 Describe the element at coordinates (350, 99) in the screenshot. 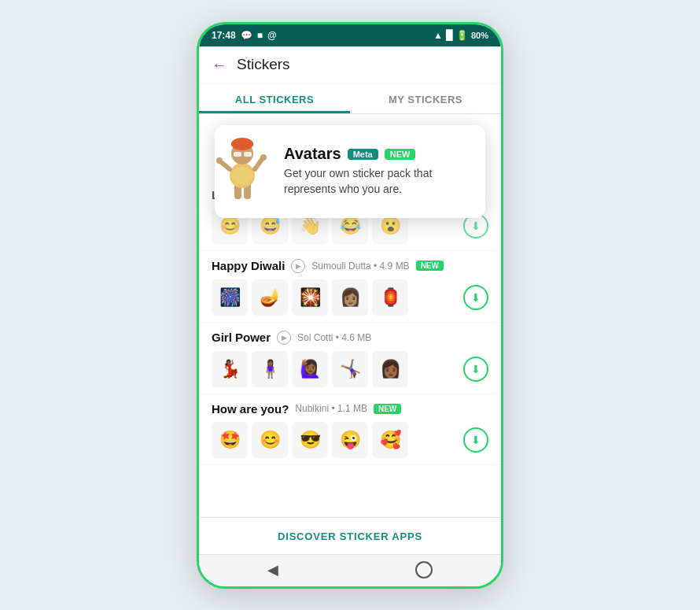

I see `tabs-bar: ALL STICKERS MY STICKERS` at that location.